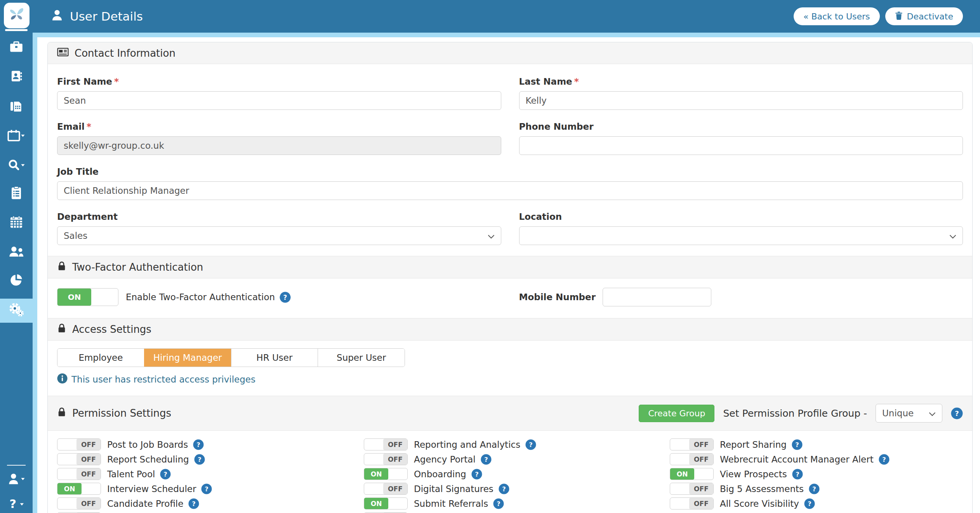 The width and height of the screenshot is (980, 513). Describe the element at coordinates (445, 459) in the screenshot. I see `permission-label: Agency Portal` at that location.